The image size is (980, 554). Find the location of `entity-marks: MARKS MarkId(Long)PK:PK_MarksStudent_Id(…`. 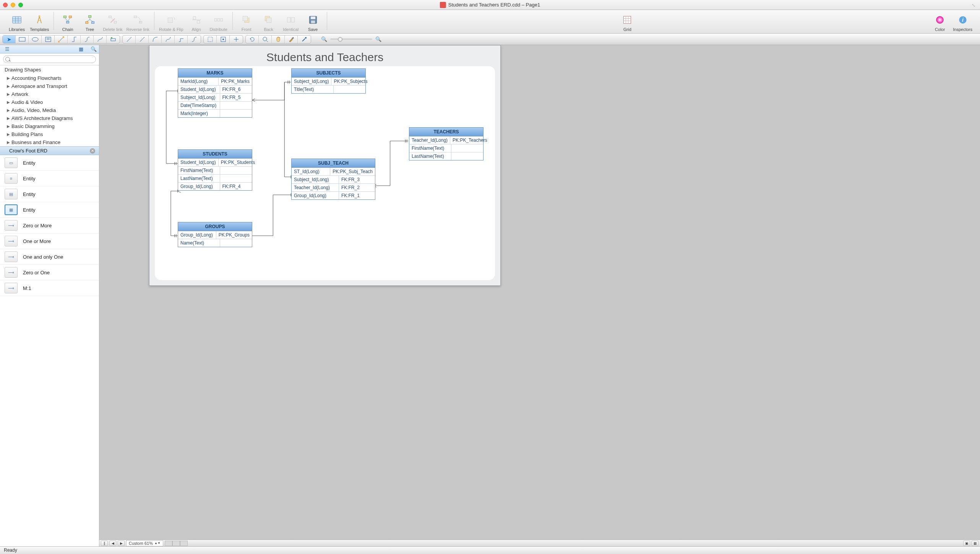

entity-marks: MARKS MarkId(Long)PK:PK_MarksStudent_Id(… is located at coordinates (215, 93).